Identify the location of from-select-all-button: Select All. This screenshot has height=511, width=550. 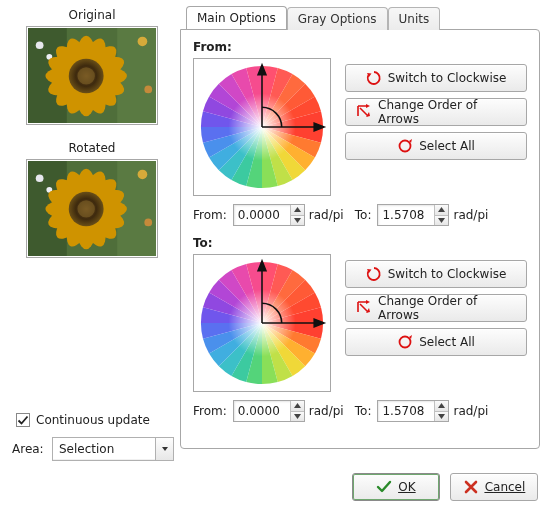
(436, 146).